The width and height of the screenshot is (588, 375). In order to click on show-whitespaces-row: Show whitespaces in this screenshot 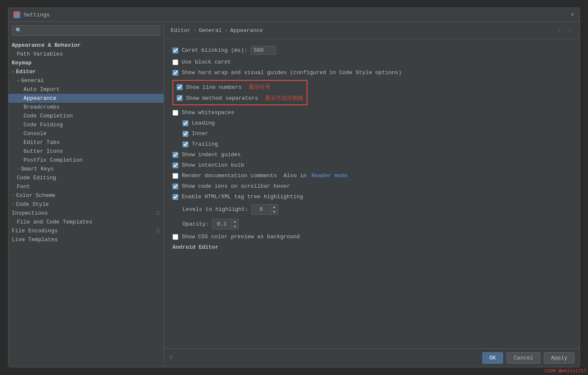, I will do `click(372, 113)`.